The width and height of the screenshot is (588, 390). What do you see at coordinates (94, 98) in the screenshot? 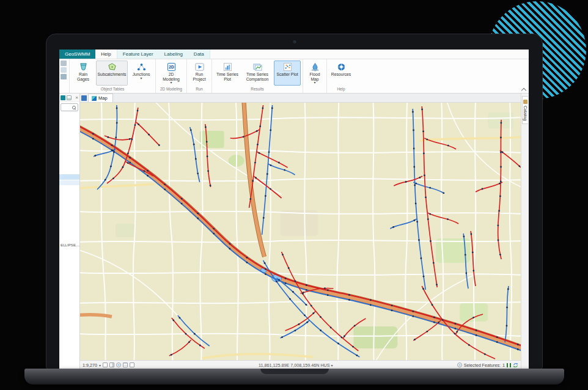
I see `map-tab-icon` at bounding box center [94, 98].